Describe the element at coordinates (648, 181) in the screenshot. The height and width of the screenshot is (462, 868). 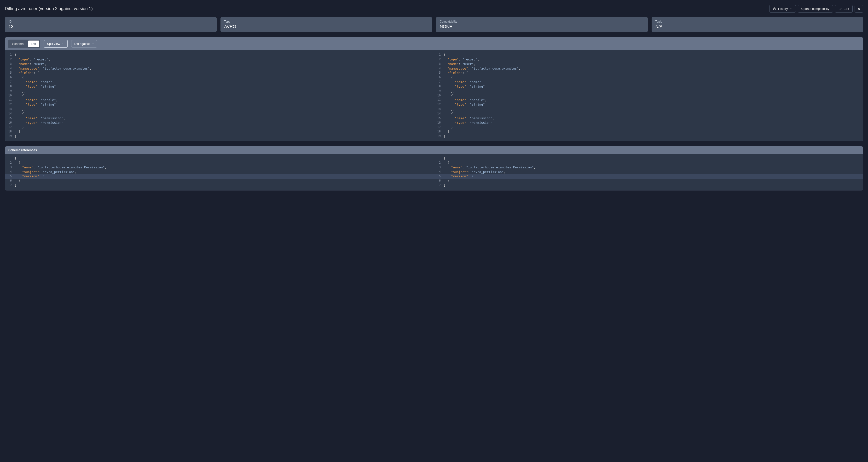
I see `code-line: 6 }` at that location.